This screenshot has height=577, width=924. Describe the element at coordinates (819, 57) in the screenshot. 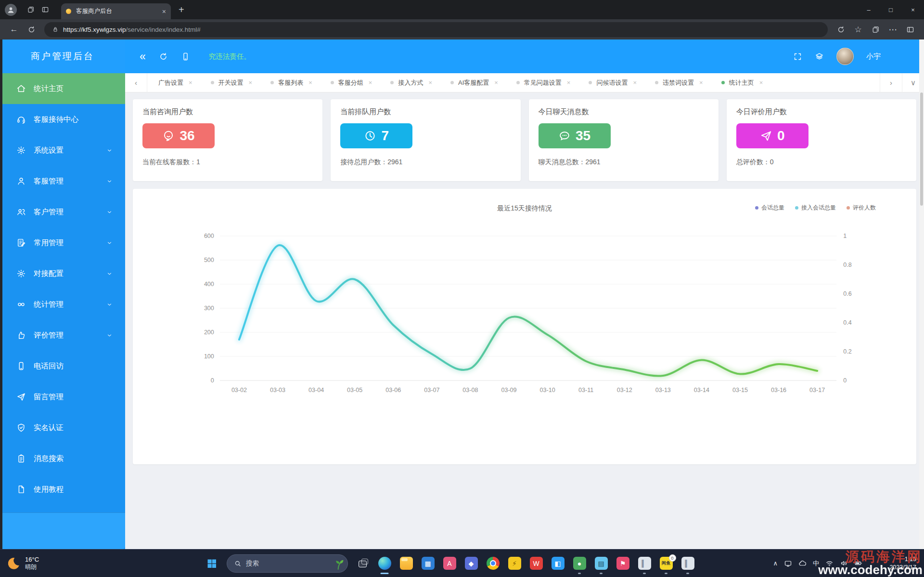

I see `theme-layers-icon` at that location.